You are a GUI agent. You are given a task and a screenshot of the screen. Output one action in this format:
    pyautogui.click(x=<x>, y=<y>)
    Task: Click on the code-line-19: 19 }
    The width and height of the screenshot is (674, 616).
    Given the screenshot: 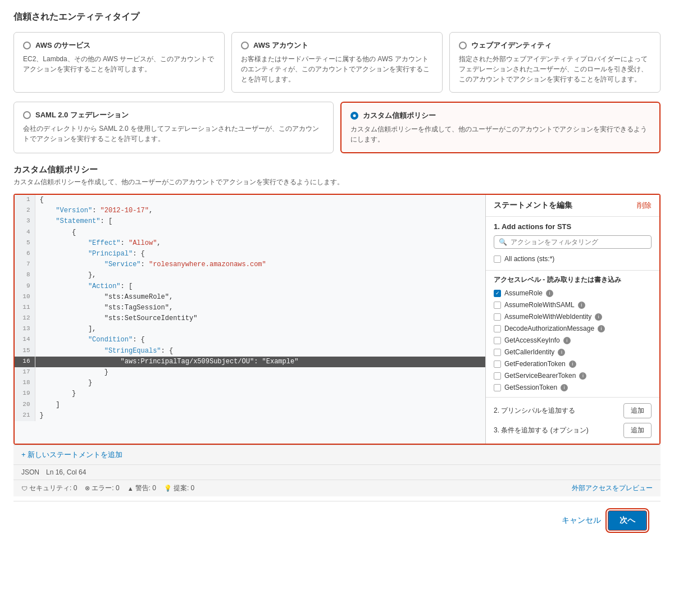 What is the action you would take?
    pyautogui.click(x=250, y=394)
    